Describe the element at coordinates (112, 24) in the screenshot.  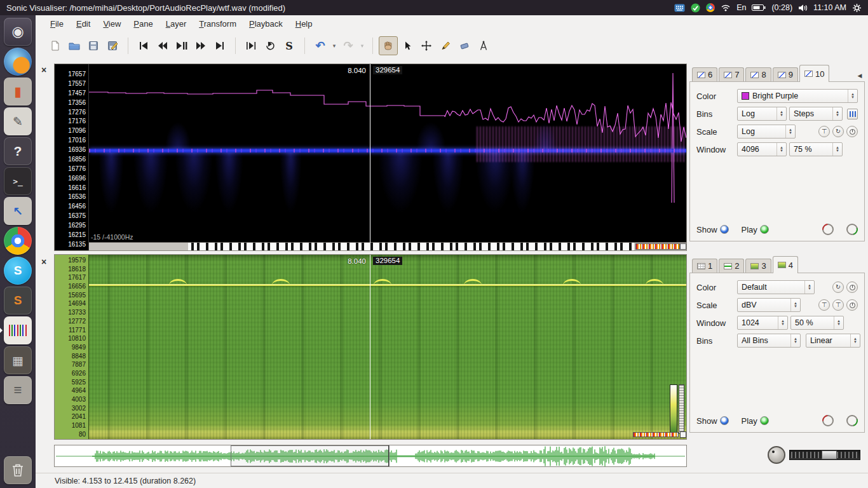
I see `menu-item: View` at that location.